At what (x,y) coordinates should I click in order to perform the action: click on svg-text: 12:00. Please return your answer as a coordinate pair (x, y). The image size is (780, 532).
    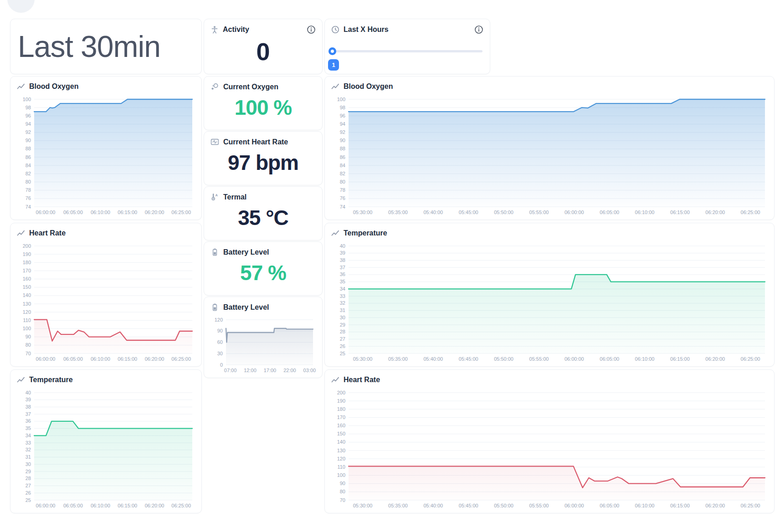
    Looking at the image, I should click on (250, 370).